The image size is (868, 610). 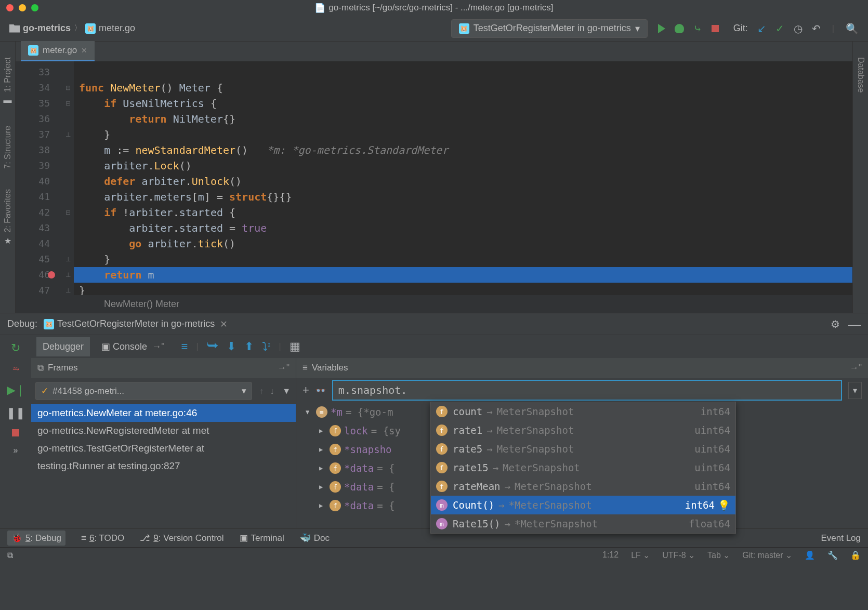 I want to click on breadcrumb-project: go-metrics, so click(x=47, y=28).